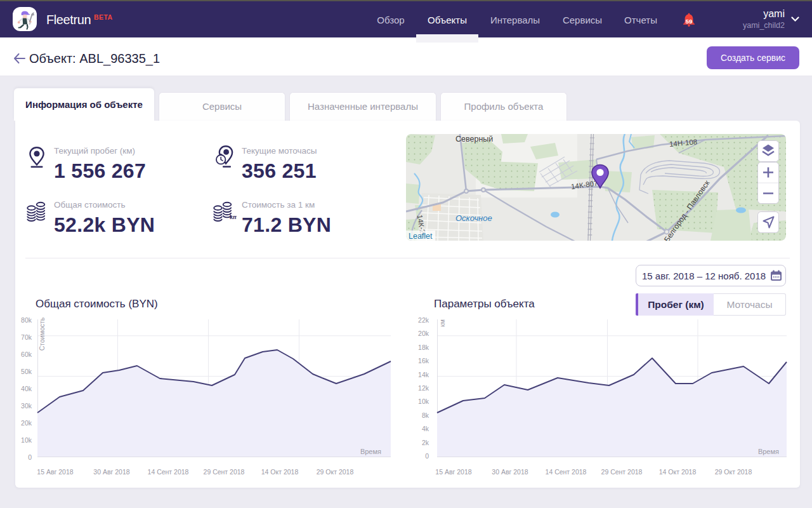  I want to click on svg-text: 14k, so click(424, 375).